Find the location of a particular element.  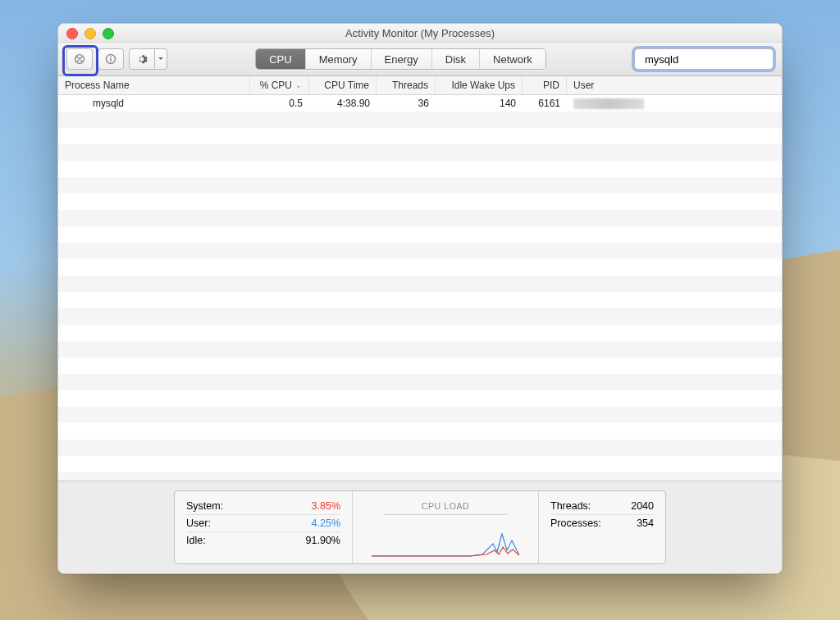

summary-panel: System: 3.85% User: 4.25% Idle: 91.90% C… is located at coordinates (420, 527).